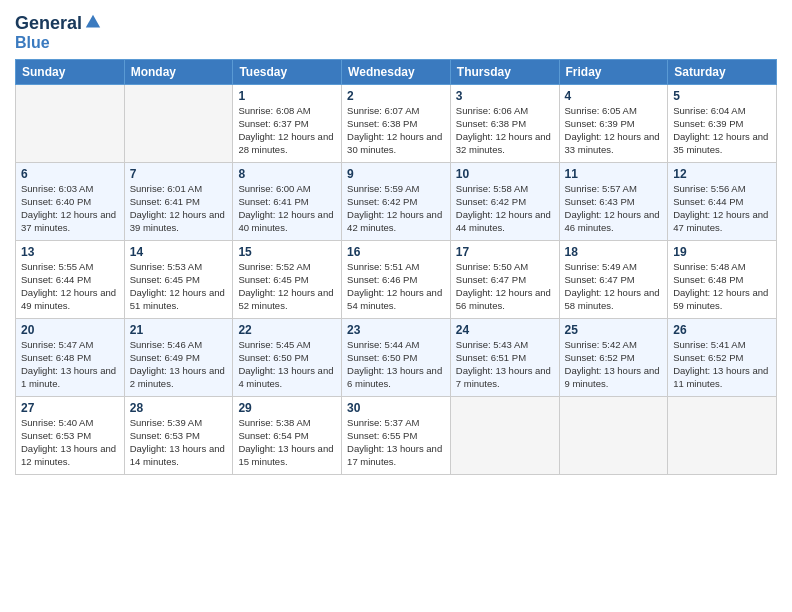 The width and height of the screenshot is (792, 612). I want to click on calendar-week-row: 6Sunrise: 6:03 AM Sunset: 6:40 PM Daylig…, so click(396, 202).